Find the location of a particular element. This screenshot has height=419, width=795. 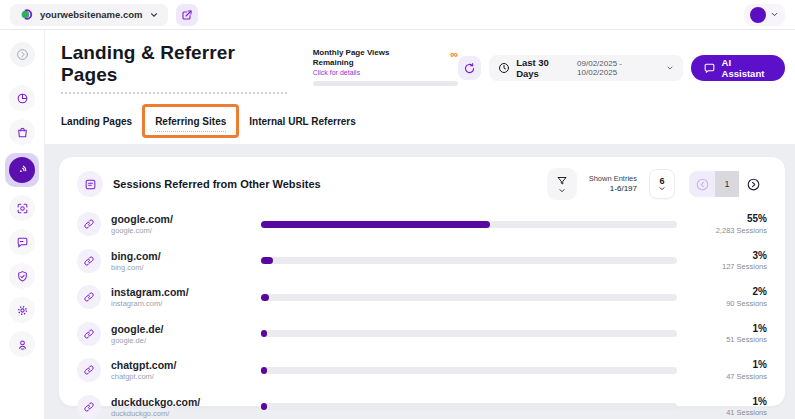

sidebar-item-toggle is located at coordinates (22, 54).